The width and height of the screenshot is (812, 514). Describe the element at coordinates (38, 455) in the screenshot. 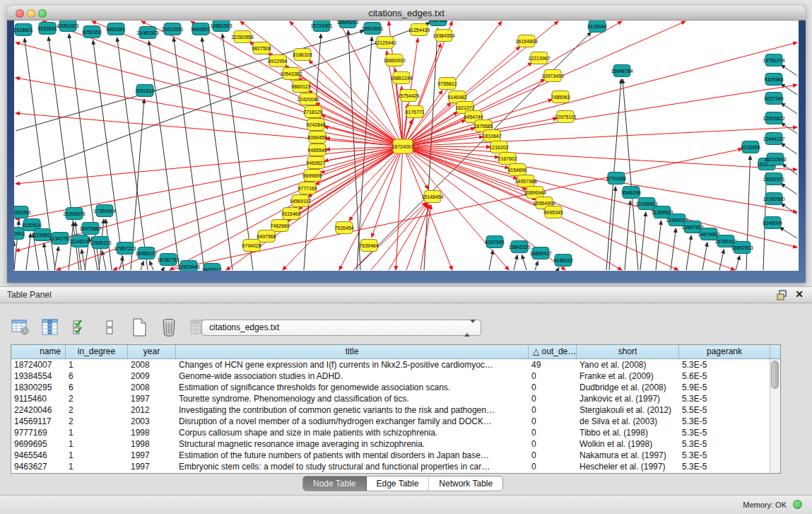

I see `table-cell: 9465546` at that location.